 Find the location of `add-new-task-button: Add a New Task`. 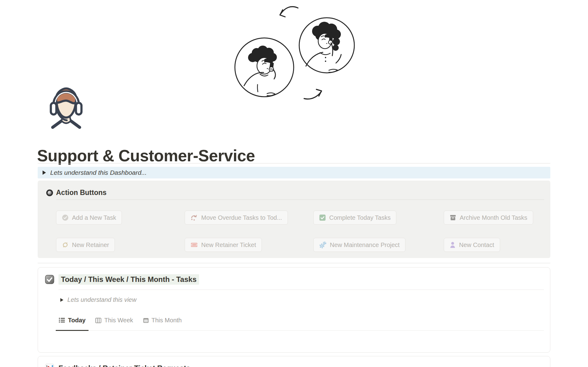

add-new-task-button: Add a New Task is located at coordinates (89, 218).